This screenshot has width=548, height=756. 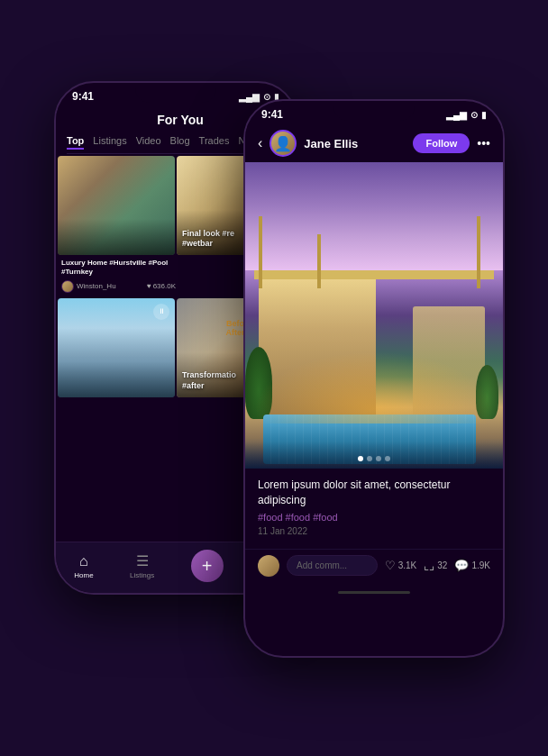 I want to click on comment-icon: 💬, so click(x=461, y=566).